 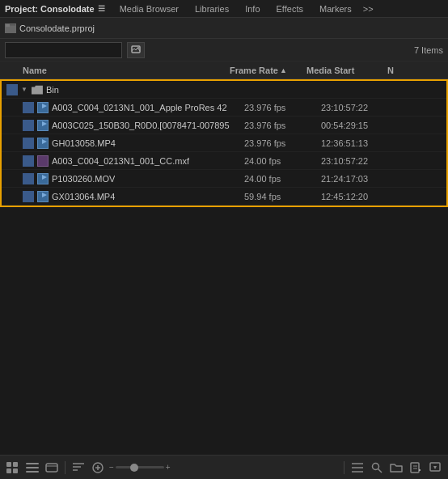 What do you see at coordinates (361, 125) in the screenshot?
I see `row-media-start: 00:54:29:15` at bounding box center [361, 125].